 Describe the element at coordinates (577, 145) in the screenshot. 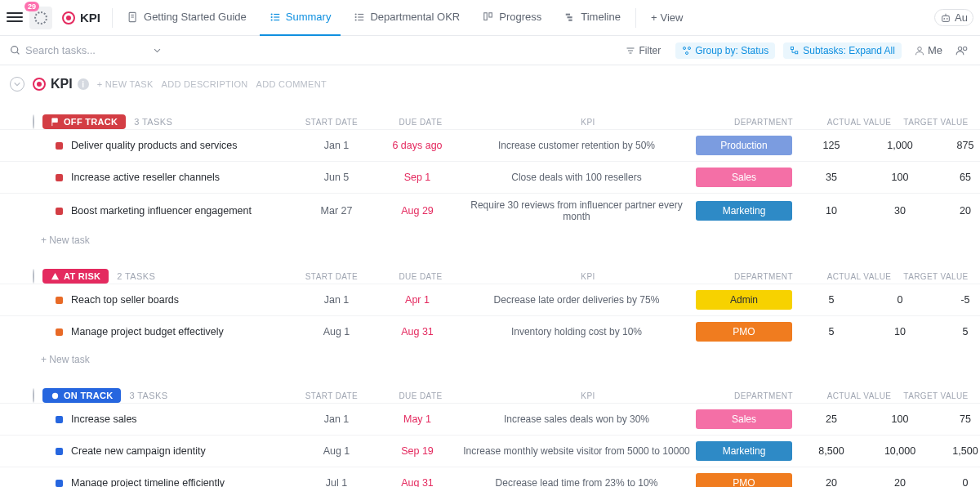

I see `task-kpi: Increase customer retention by 50%` at that location.